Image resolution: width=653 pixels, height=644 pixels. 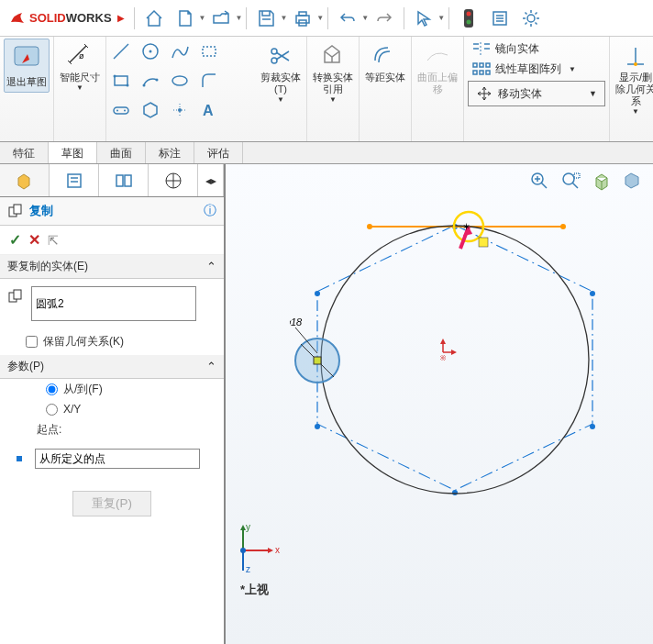 What do you see at coordinates (24, 152) in the screenshot?
I see `tab-features: 特征` at bounding box center [24, 152].